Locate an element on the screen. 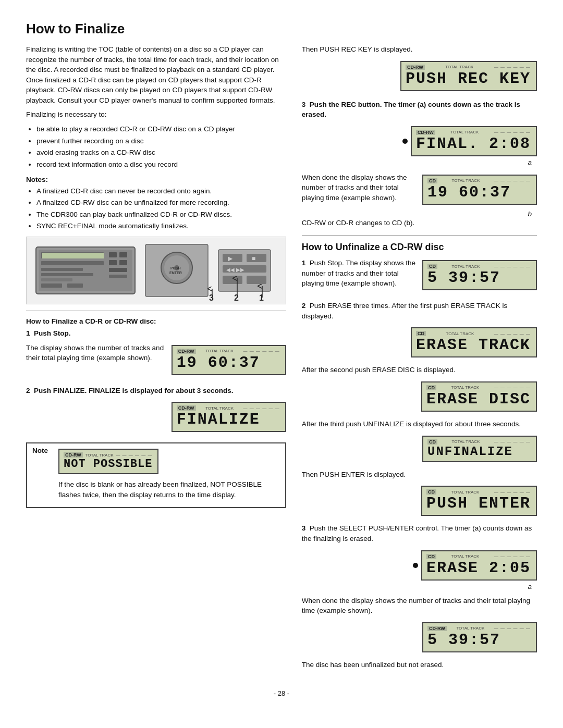 The height and width of the screenshot is (728, 563). step2-label: 2 Push FINALIZE. FINALIZE is displayed f… is located at coordinates (156, 391).